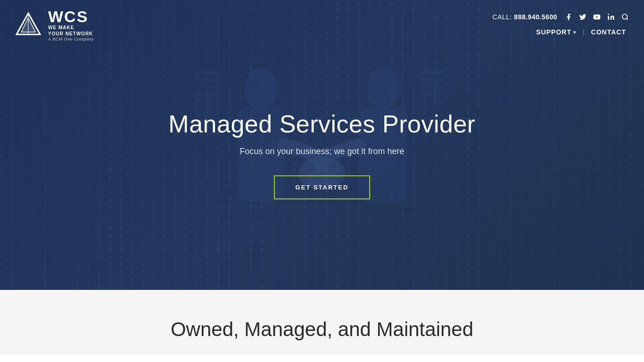  Describe the element at coordinates (583, 17) in the screenshot. I see `twitter-icon` at that location.